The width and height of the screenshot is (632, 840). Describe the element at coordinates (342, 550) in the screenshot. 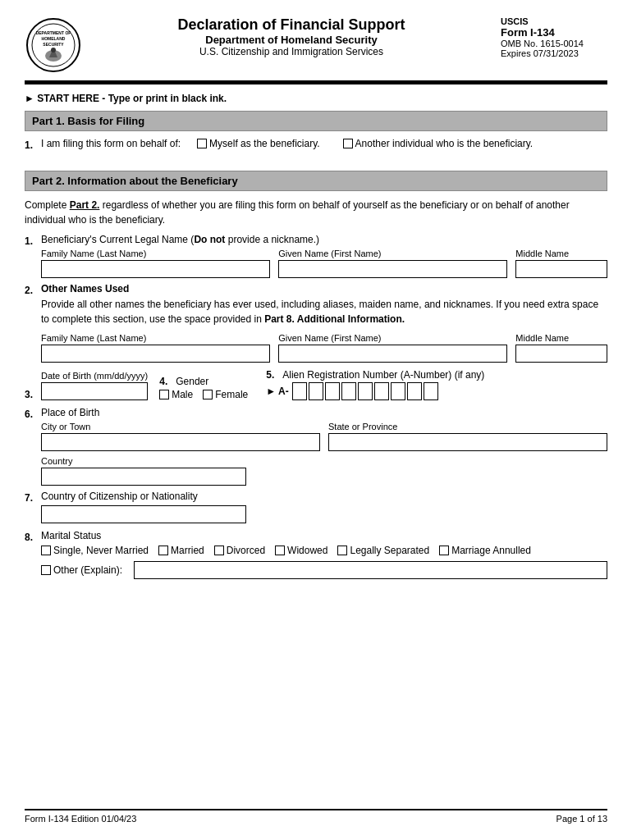

I see `separated-checkbox` at that location.